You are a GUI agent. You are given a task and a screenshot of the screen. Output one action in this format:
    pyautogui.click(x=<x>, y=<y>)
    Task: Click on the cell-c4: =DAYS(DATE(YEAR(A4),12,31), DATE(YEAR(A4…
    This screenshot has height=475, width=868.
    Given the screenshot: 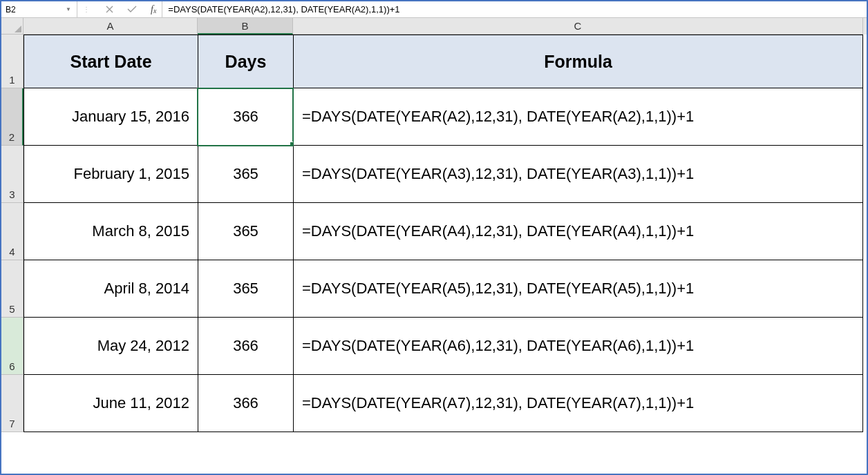 What is the action you would take?
    pyautogui.click(x=578, y=232)
    